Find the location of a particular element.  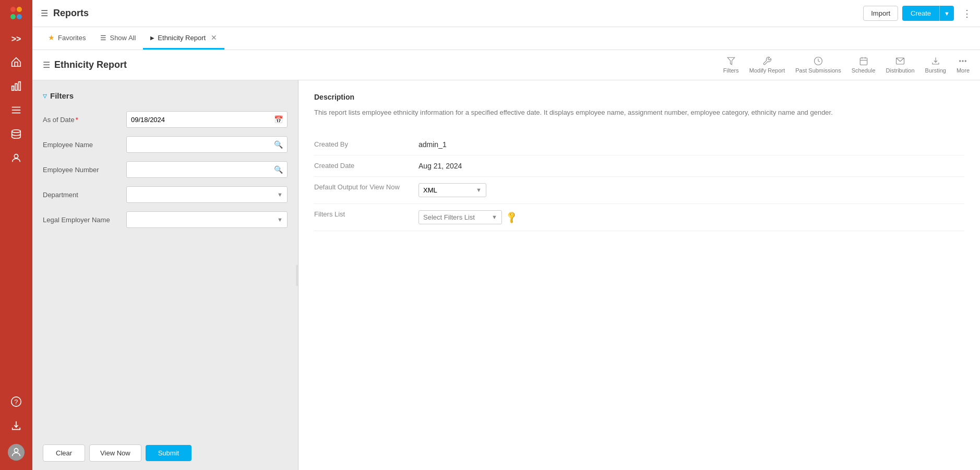

default-output-select: XML PDF Excel CSV is located at coordinates (450, 190).